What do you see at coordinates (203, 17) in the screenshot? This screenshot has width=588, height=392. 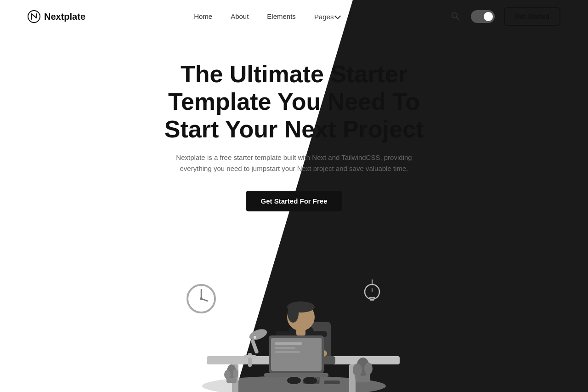 I see `nav-link-home: Home` at bounding box center [203, 17].